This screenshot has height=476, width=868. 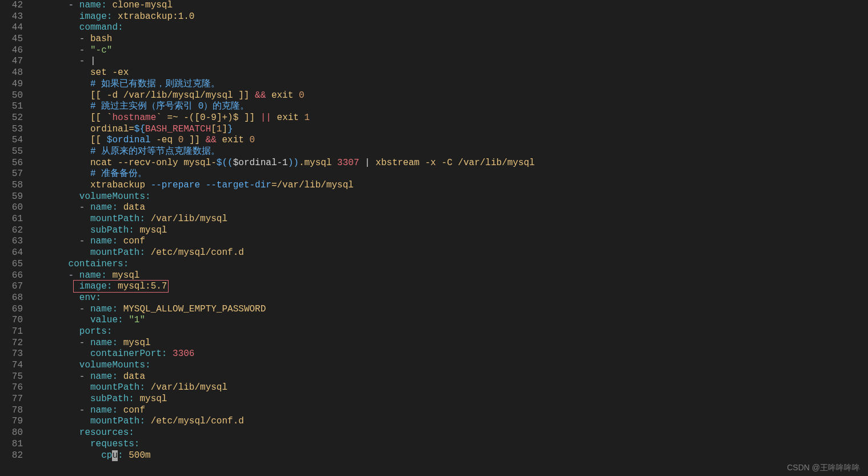 What do you see at coordinates (107, 320) in the screenshot?
I see `token-key: value:` at bounding box center [107, 320].